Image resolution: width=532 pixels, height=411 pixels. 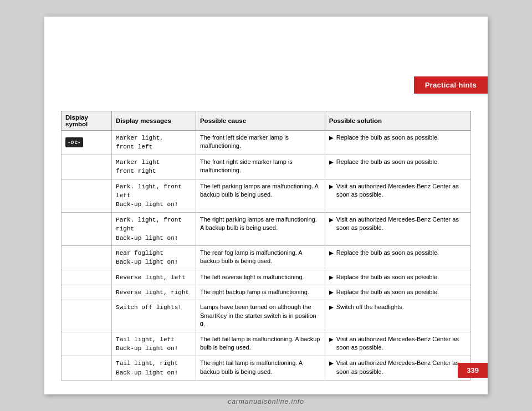 What do you see at coordinates (154, 277) in the screenshot?
I see `cell-messages: Reverse light, left` at bounding box center [154, 277].